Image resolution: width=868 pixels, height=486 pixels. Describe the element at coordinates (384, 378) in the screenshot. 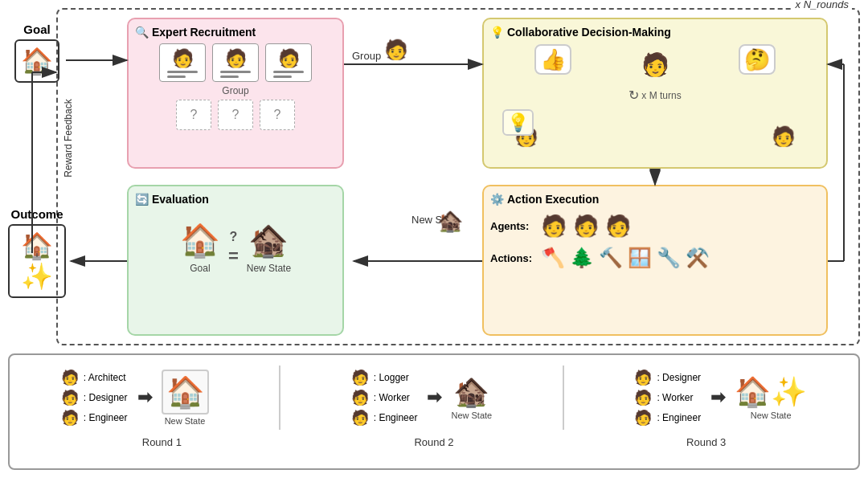

I see `round-2-agent-1: 🧑 : Logger` at that location.